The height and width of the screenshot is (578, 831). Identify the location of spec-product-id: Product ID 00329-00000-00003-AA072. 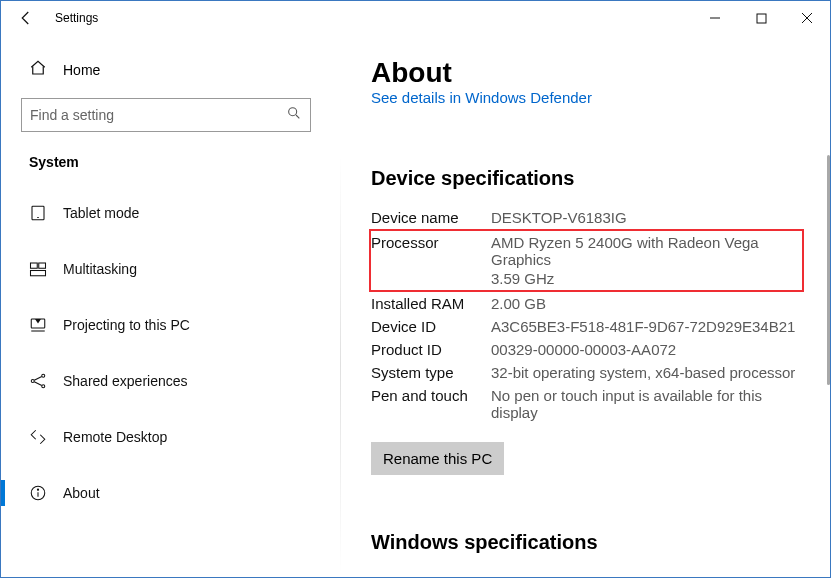
(592, 350).